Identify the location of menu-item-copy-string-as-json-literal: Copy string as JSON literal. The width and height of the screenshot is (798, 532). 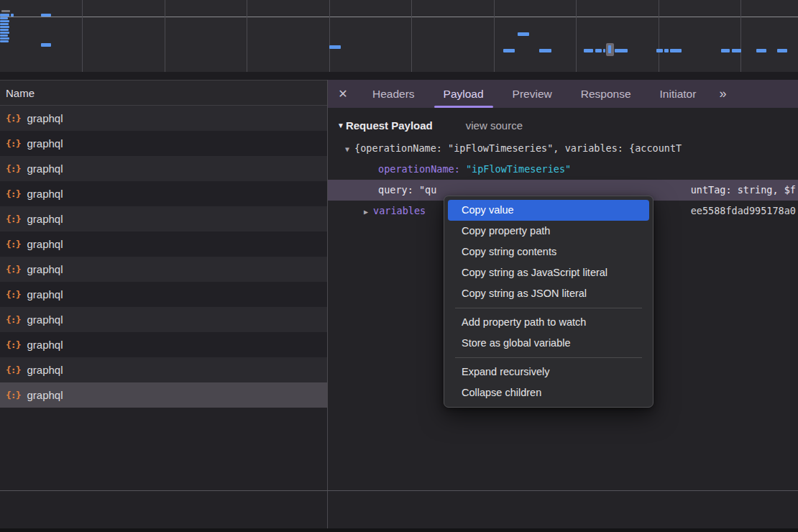
(549, 293).